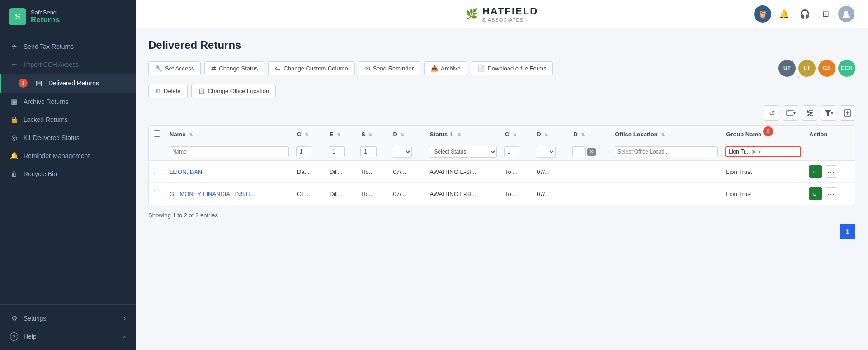 This screenshot has height=350, width=868. I want to click on sort-d3: ⇅, so click(583, 135).